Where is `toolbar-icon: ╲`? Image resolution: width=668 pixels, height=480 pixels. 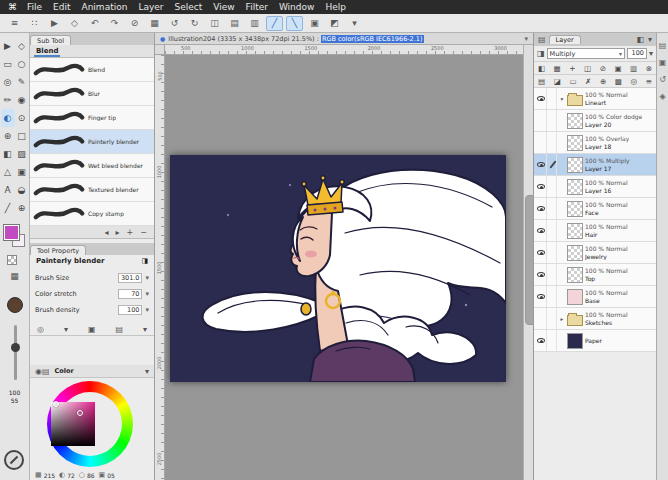
toolbar-icon: ╲ is located at coordinates (294, 24).